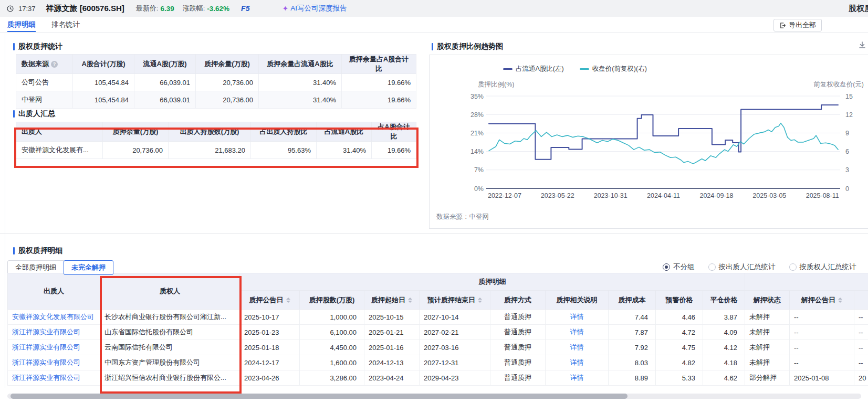  Describe the element at coordinates (438, 347) in the screenshot. I see `table-row: 浙江祥源实业有限公司云南国际信托有限公司2025-01-184,450.0020…` at that location.